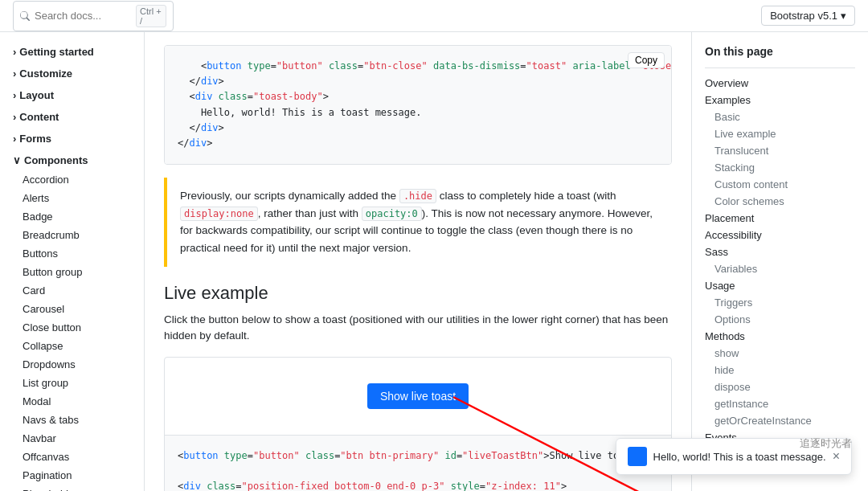 Image resolution: width=868 pixels, height=491 pixels. What do you see at coordinates (93, 16) in the screenshot?
I see `search-box: Ctrl + /` at bounding box center [93, 16].